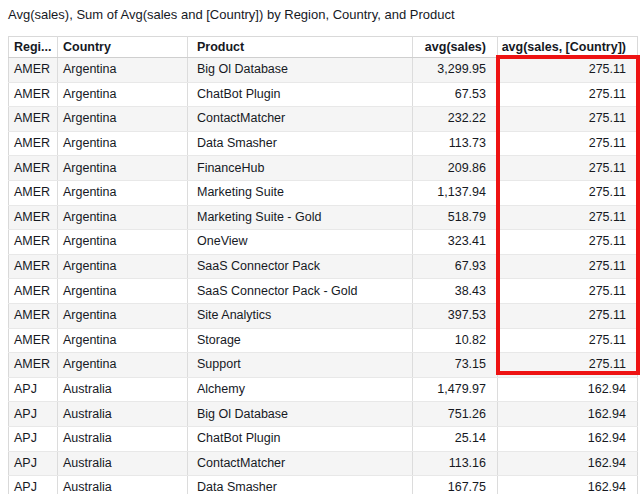 The image size is (643, 494). What do you see at coordinates (300, 366) in the screenshot?
I see `cell-product: Support` at bounding box center [300, 366].